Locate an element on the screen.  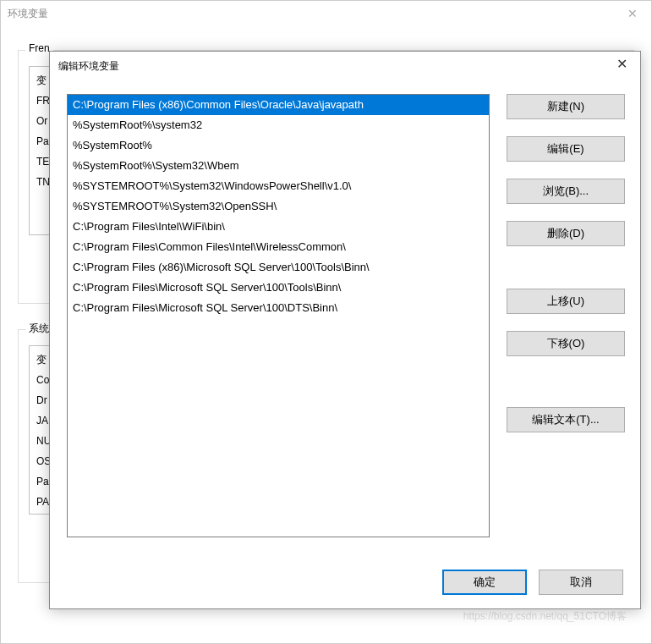
browse-button: 浏览(B)... is located at coordinates (566, 191).